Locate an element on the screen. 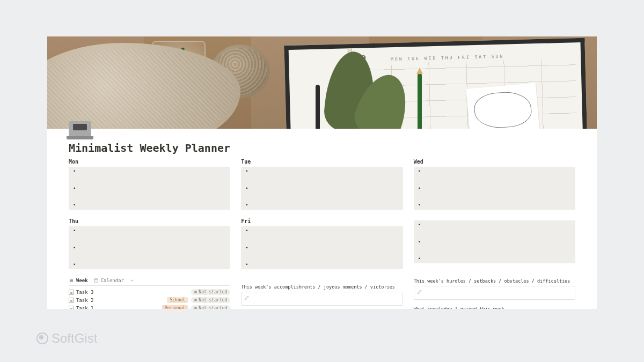 This screenshot has height=362, width=644. table-row: Task 3 Not started is located at coordinates (149, 292).